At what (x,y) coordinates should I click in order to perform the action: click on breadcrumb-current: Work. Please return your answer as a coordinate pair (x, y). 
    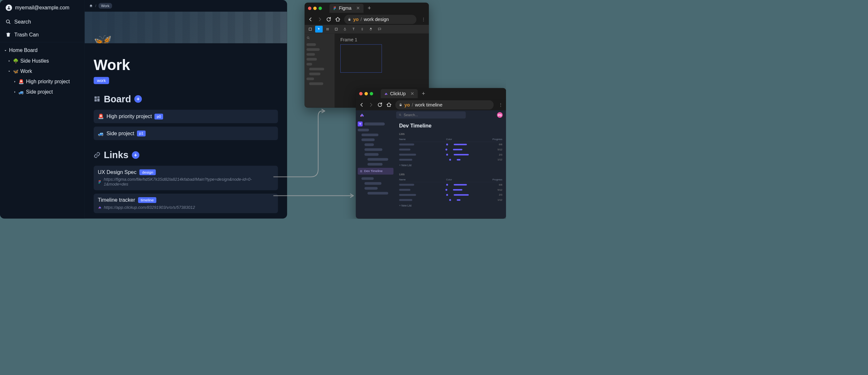
    Looking at the image, I should click on (105, 6).